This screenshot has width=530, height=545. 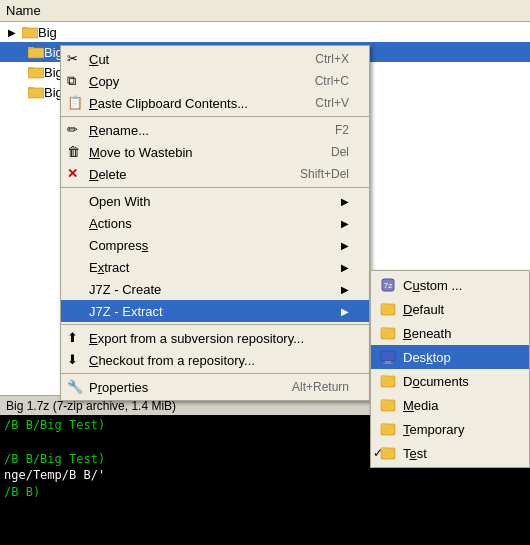 What do you see at coordinates (118, 388) in the screenshot?
I see `menu-item-label: Properties` at bounding box center [118, 388].